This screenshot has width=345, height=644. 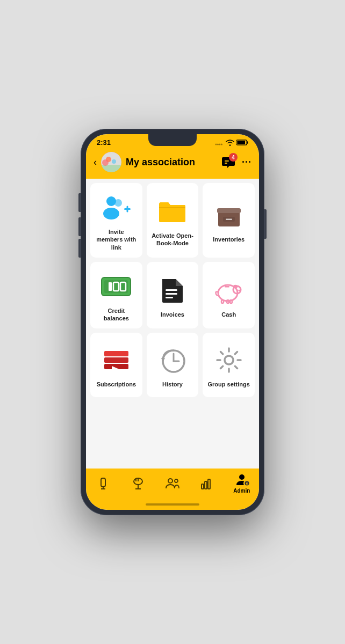 What do you see at coordinates (247, 483) in the screenshot?
I see `svg-text: e` at bounding box center [247, 483].